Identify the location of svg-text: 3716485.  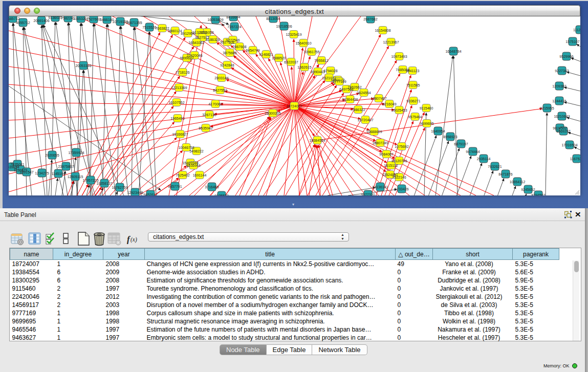
(212, 187).